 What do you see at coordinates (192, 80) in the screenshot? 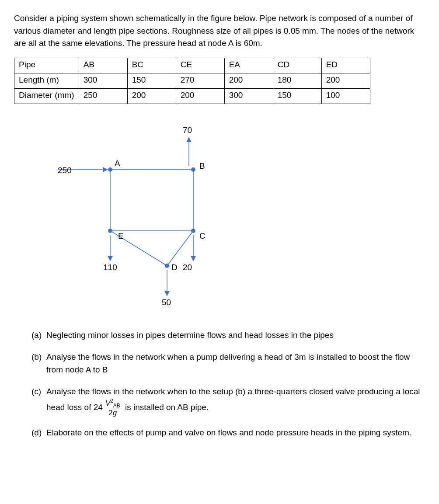
I see `table-row: Length (m) 300 150 270 200 180 200` at bounding box center [192, 80].